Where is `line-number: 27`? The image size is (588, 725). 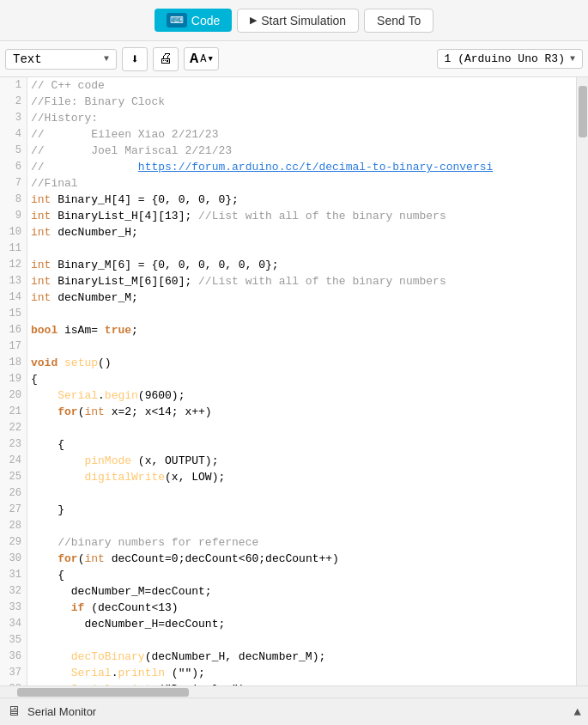 line-number: 27 is located at coordinates (14, 510).